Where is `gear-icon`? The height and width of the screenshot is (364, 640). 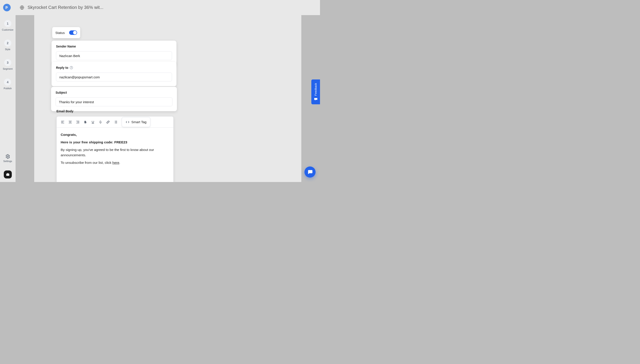
gear-icon is located at coordinates (8, 156).